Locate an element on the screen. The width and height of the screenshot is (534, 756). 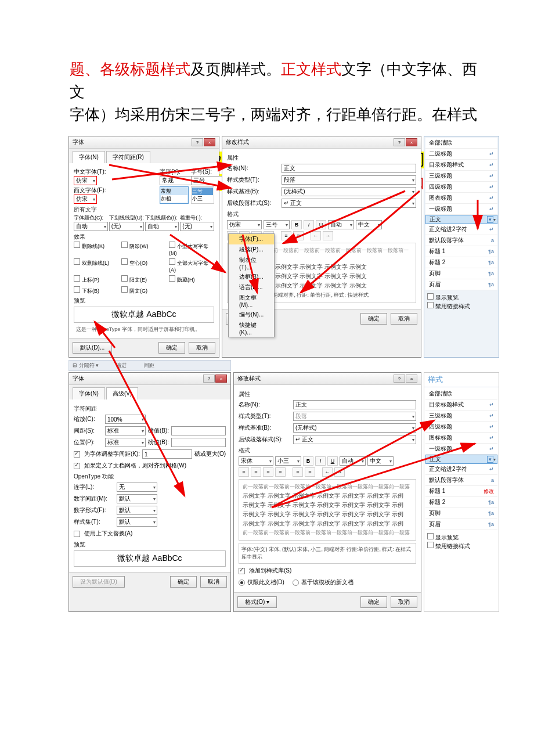
style-item: 二级标题↵ is located at coordinates (461, 154).